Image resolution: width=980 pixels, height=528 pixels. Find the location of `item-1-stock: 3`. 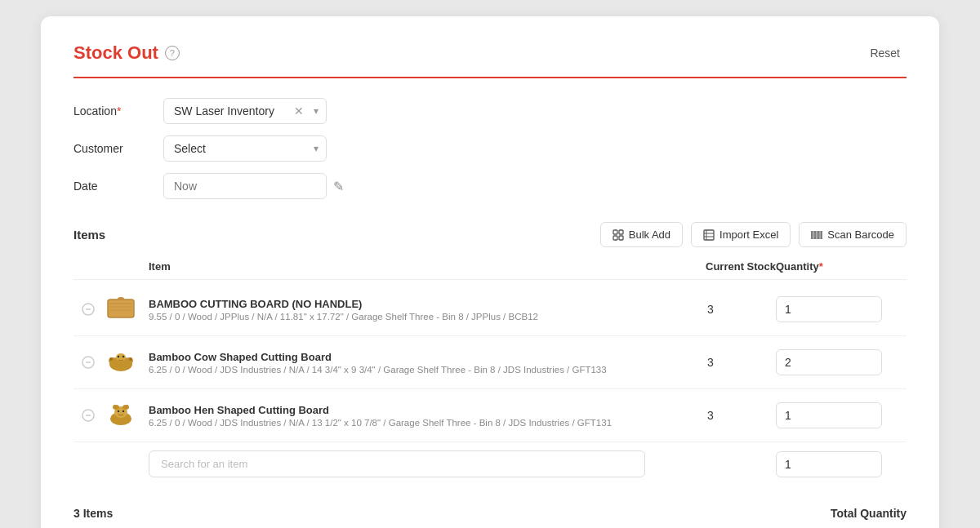

item-1-stock: 3 is located at coordinates (710, 309).